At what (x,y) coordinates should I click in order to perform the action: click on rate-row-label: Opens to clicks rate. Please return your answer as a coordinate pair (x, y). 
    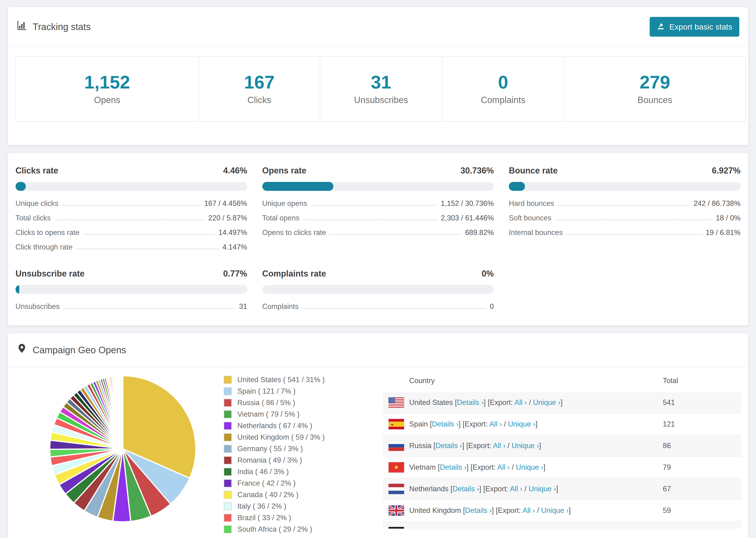
    Looking at the image, I should click on (294, 233).